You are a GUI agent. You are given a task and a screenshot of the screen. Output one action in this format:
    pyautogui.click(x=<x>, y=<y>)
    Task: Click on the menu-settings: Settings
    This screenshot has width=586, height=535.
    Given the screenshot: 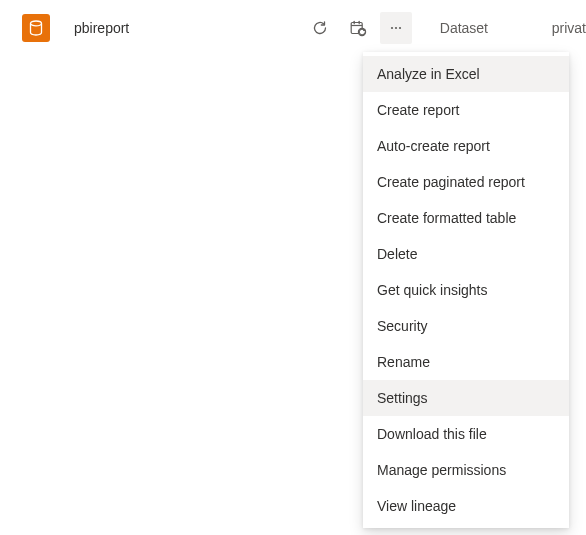 What is the action you would take?
    pyautogui.click(x=466, y=398)
    